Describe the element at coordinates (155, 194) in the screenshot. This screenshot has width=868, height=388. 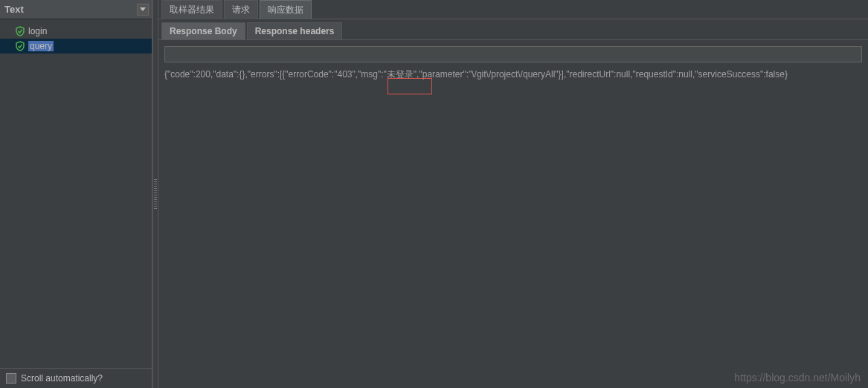
I see `splitter-grip-icon` at that location.